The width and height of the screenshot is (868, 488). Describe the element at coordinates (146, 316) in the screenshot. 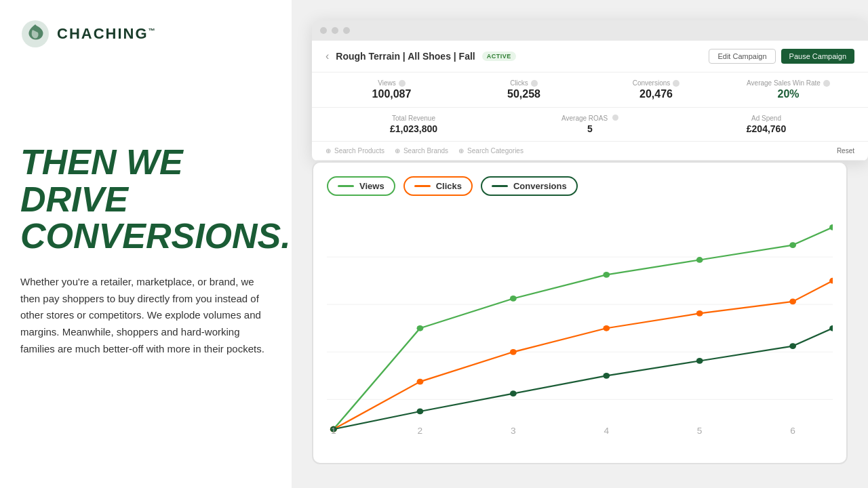

I see `body-text: Whether you're a retailer, marketplace, …` at that location.